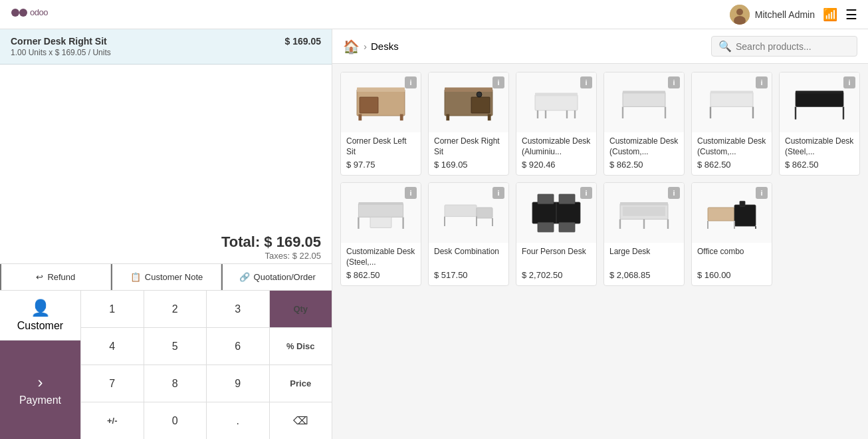 The width and height of the screenshot is (868, 439). I want to click on home-icon: 🏠, so click(351, 47).